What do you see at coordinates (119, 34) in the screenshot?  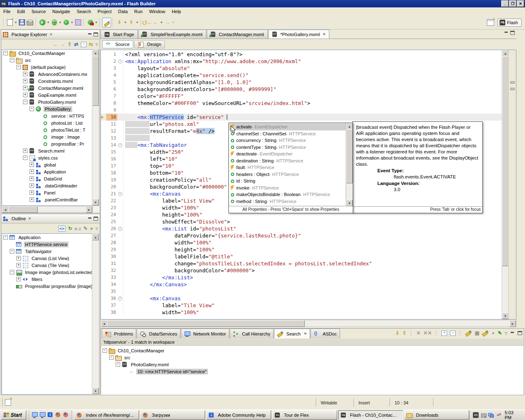 I see `editor-tab: Start Page` at bounding box center [119, 34].